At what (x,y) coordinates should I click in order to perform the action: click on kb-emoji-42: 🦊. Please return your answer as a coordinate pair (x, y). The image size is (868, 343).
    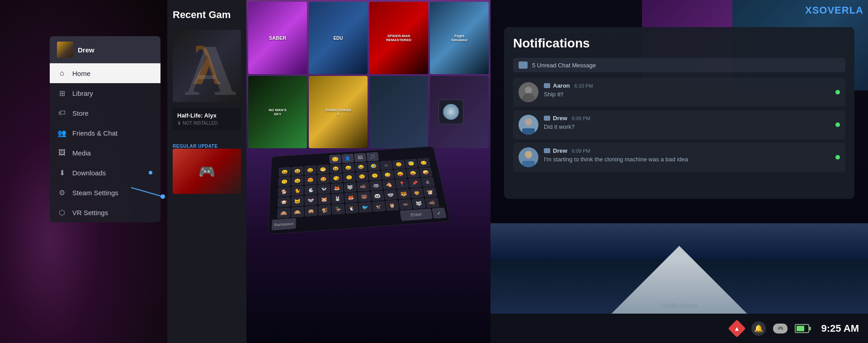
    Looking at the image, I should click on (351, 198).